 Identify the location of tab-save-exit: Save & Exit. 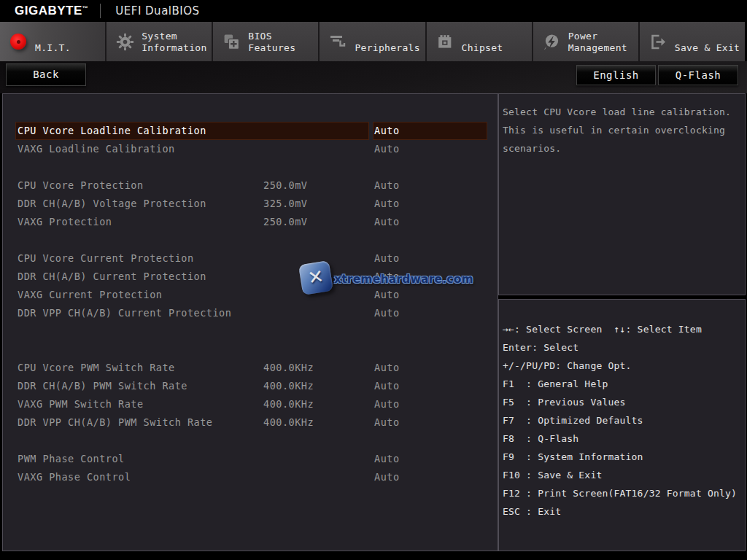
(692, 42).